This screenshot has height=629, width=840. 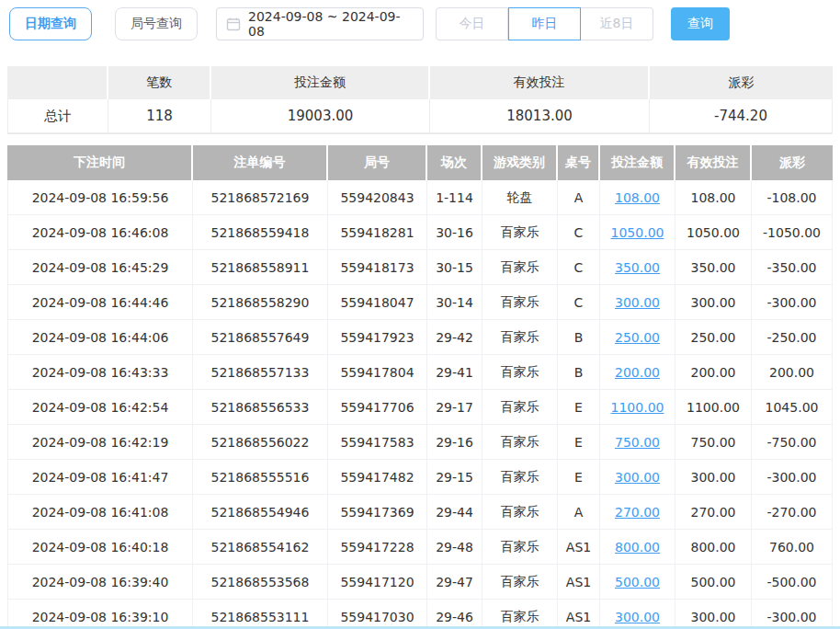 I want to click on cell-bet_amount: 350.00, so click(x=638, y=268).